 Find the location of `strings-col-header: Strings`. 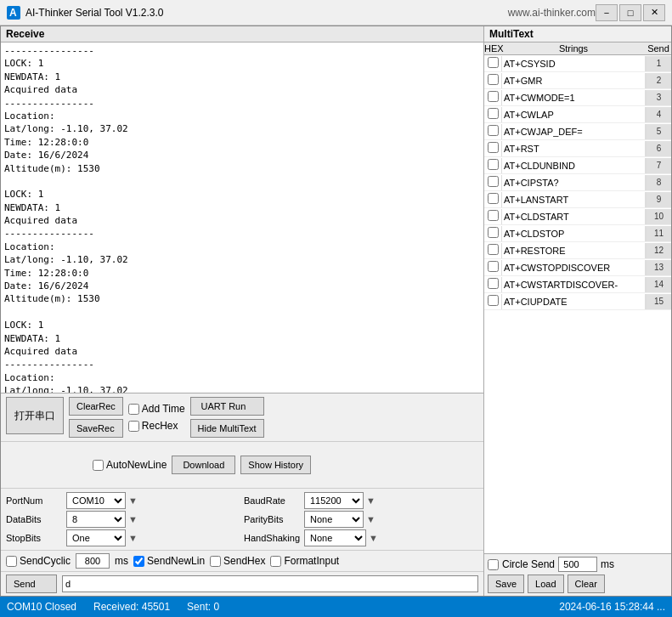

strings-col-header: Strings is located at coordinates (573, 48).